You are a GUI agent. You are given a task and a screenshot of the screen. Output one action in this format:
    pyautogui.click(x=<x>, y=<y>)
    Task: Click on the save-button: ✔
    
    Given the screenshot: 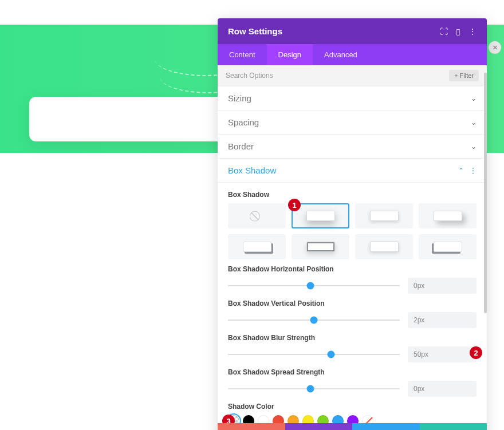 What is the action you would take?
    pyautogui.click(x=454, y=427)
    